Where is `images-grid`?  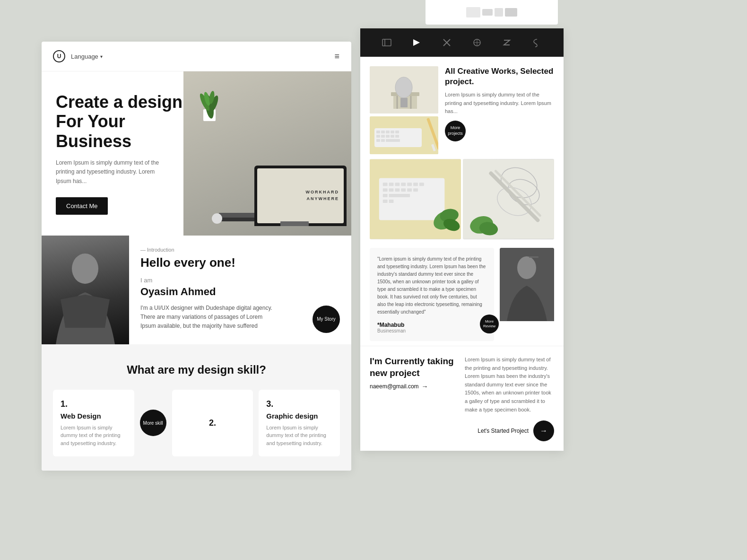
images-grid is located at coordinates (462, 199).